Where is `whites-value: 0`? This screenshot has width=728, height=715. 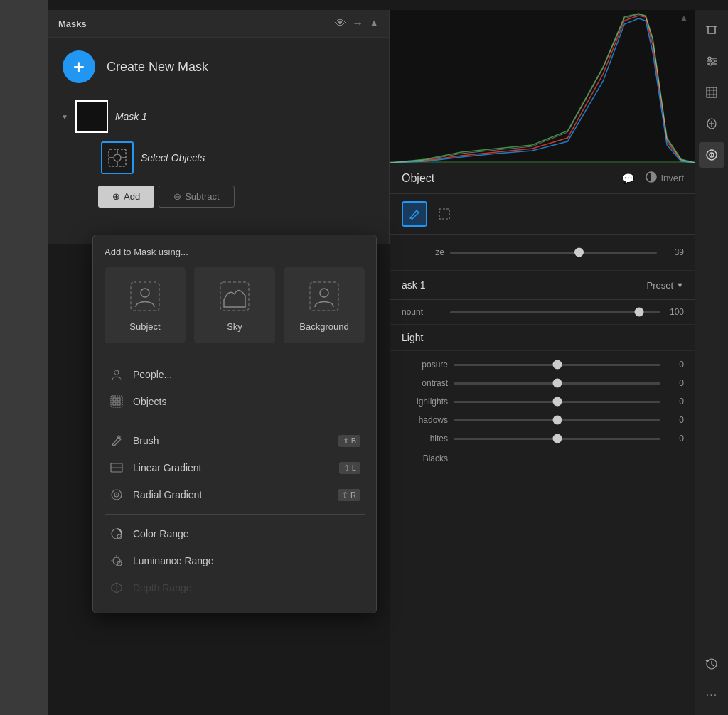 whites-value: 0 is located at coordinates (675, 439).